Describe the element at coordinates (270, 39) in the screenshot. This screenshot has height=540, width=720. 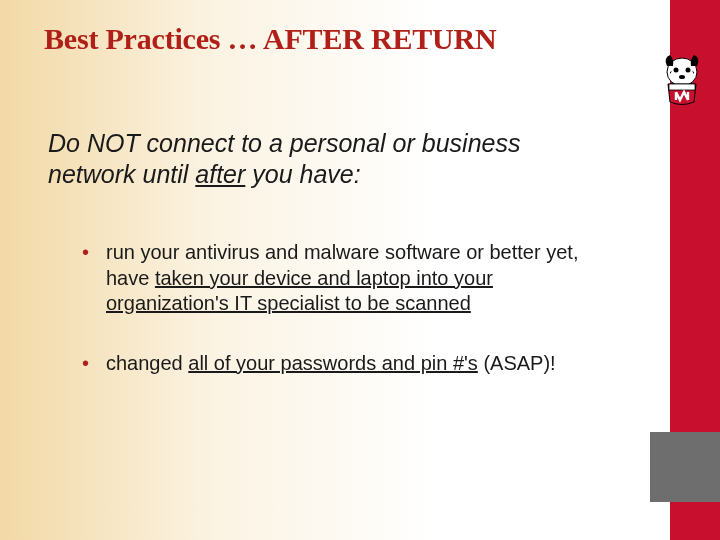
I see `slide-title: Best Practices … AFTER RETURN` at that location.